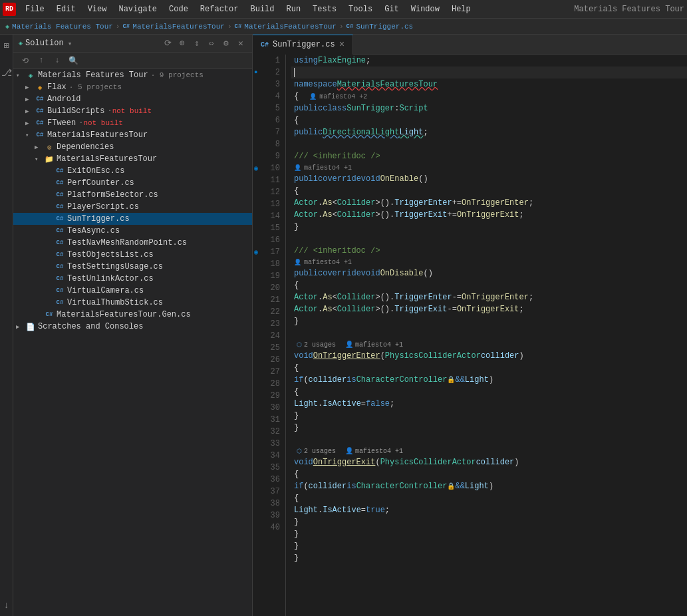  I want to click on sidebar-dropdown-icon: ▾, so click(70, 44).